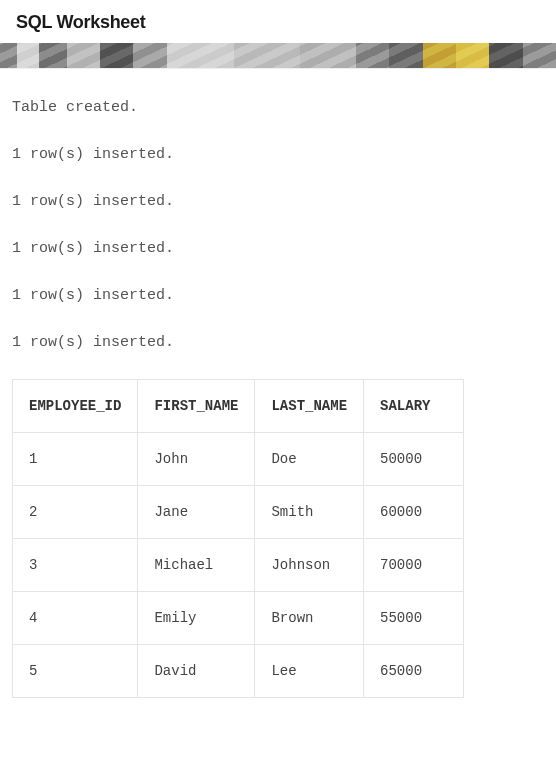  What do you see at coordinates (310, 566) in the screenshot?
I see `table-cell: Johnson` at bounding box center [310, 566].